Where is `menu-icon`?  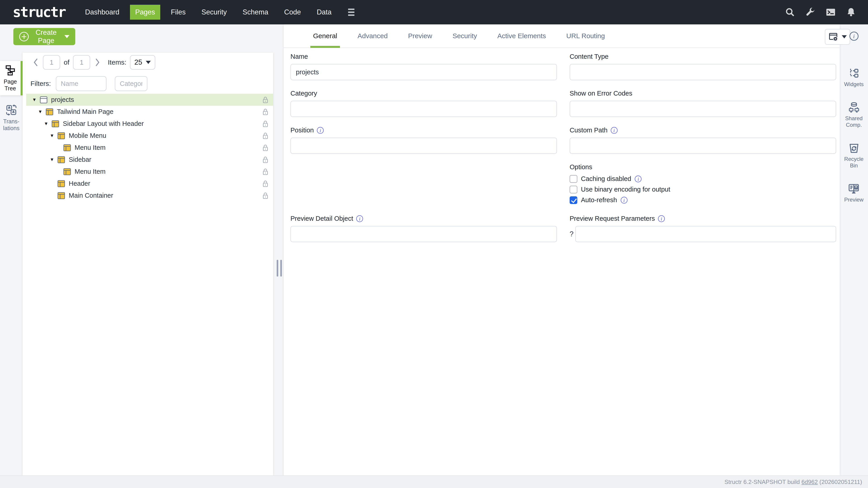 menu-icon is located at coordinates (351, 12).